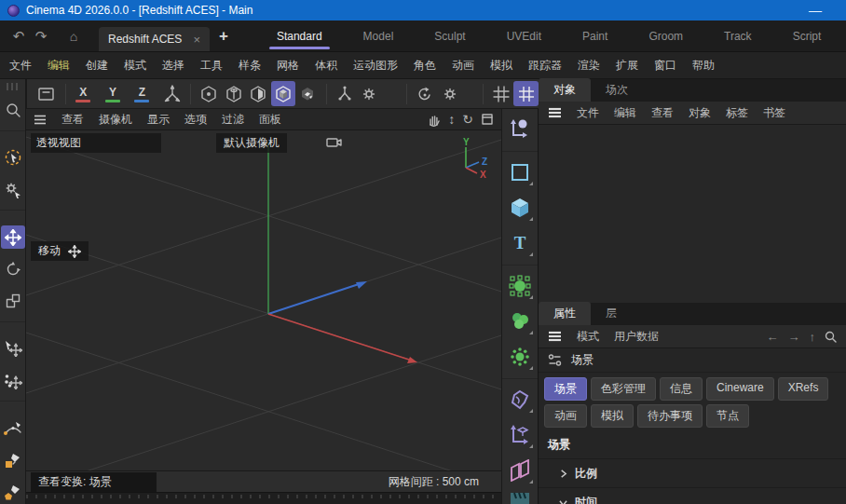  Describe the element at coordinates (612, 415) in the screenshot. I see `attr-tab-simulation: 模拟` at that location.